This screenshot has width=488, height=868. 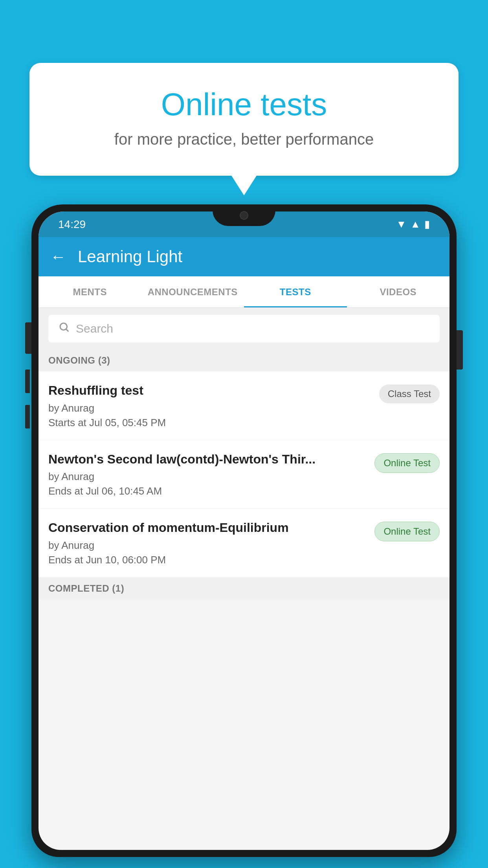 I want to click on test-date: Ends at Jun 10, 06:00 PM, so click(x=207, y=560).